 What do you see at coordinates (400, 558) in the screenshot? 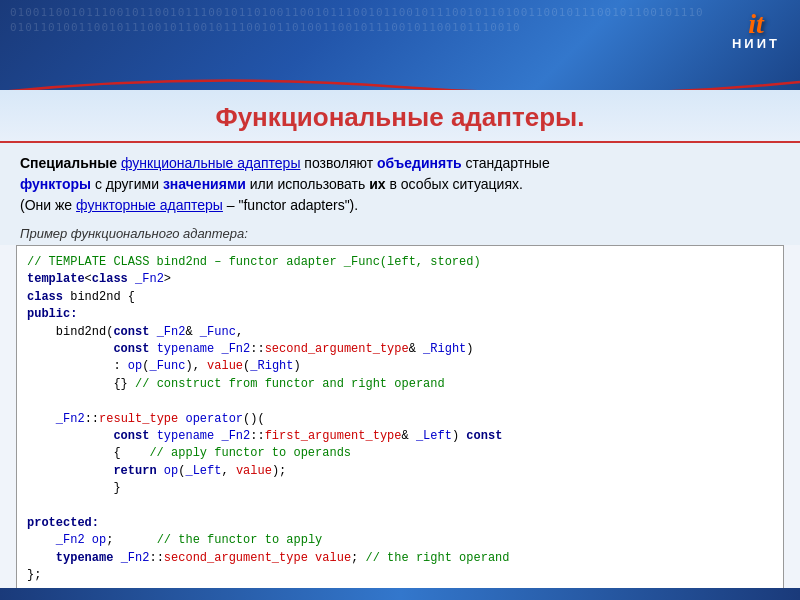
I see `code-line-18: typename _Fn2::second_argument_type valu…` at bounding box center [400, 558].